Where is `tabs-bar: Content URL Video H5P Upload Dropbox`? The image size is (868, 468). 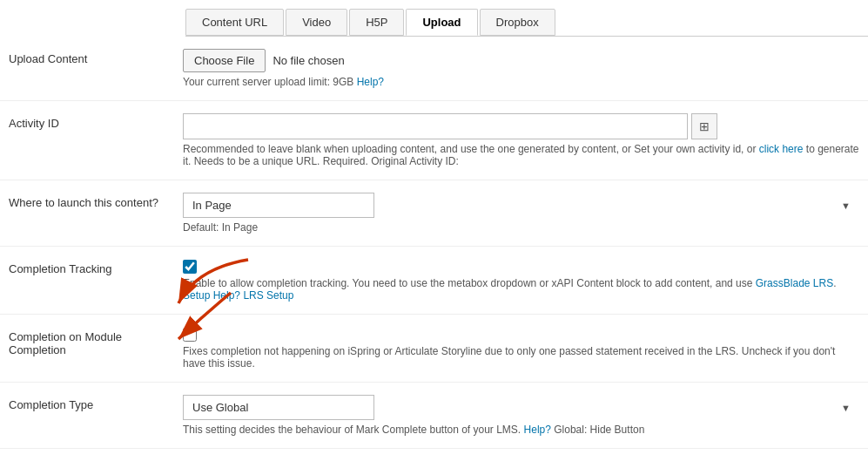 tabs-bar: Content URL Video H5P Upload Dropbox is located at coordinates (527, 18).